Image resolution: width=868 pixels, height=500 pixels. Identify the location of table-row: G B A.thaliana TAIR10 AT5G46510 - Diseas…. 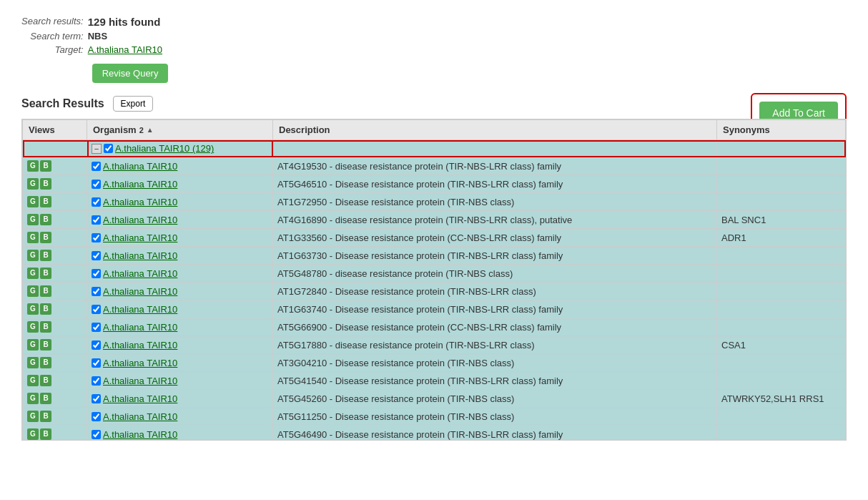
(435, 185).